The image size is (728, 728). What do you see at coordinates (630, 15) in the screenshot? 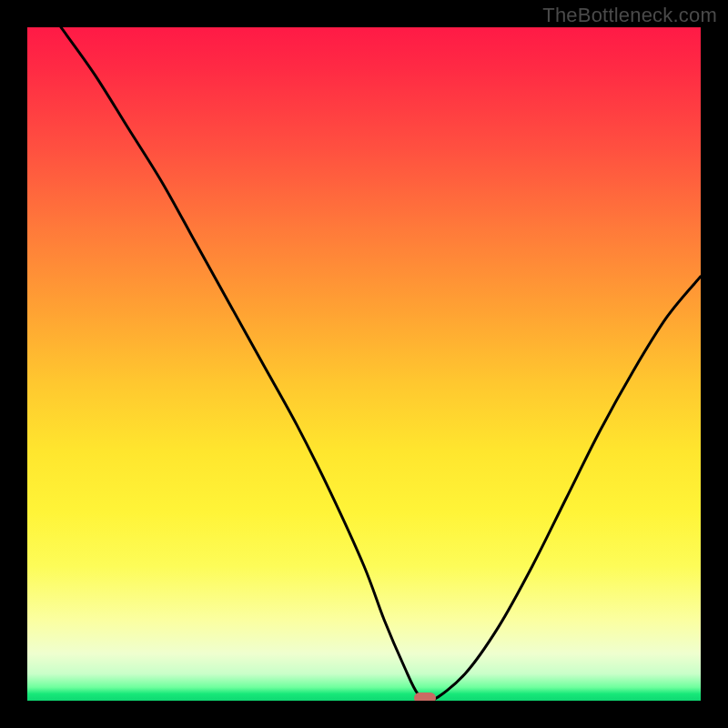
I see `watermark-label: TheBottleneck.com` at bounding box center [630, 15].